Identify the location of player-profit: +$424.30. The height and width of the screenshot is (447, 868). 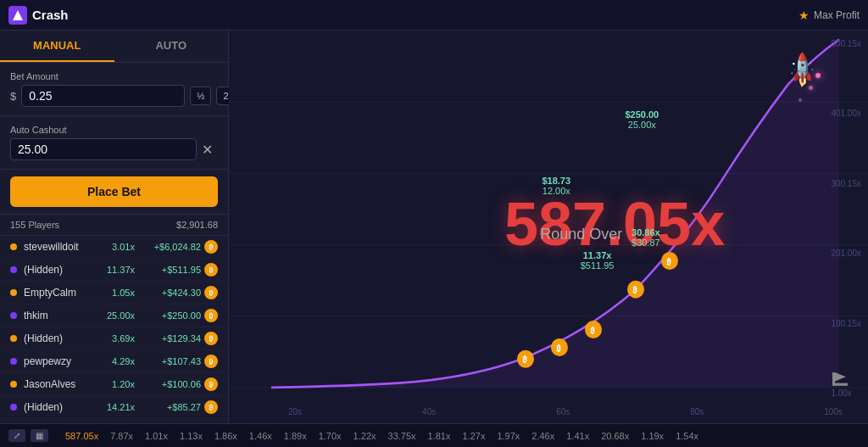
(171, 293).